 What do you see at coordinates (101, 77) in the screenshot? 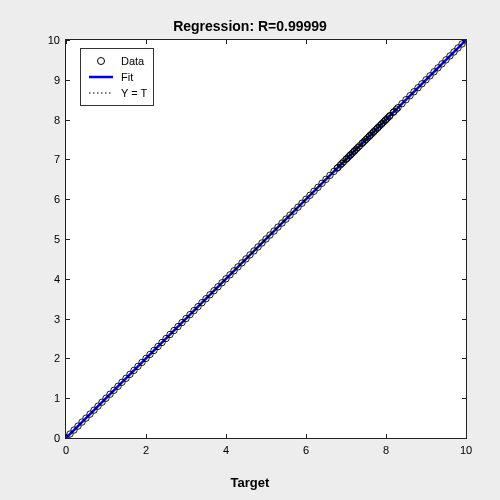
I see `solid-line-icon` at bounding box center [101, 77].